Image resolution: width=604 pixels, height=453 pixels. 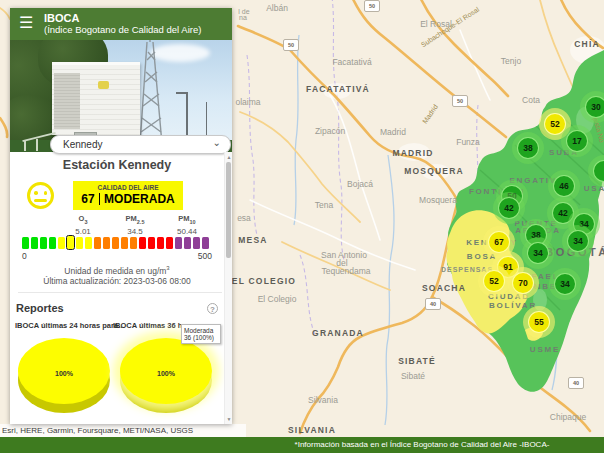 What do you see at coordinates (120, 292) in the screenshot?
I see `section-divider` at bounding box center [120, 292].